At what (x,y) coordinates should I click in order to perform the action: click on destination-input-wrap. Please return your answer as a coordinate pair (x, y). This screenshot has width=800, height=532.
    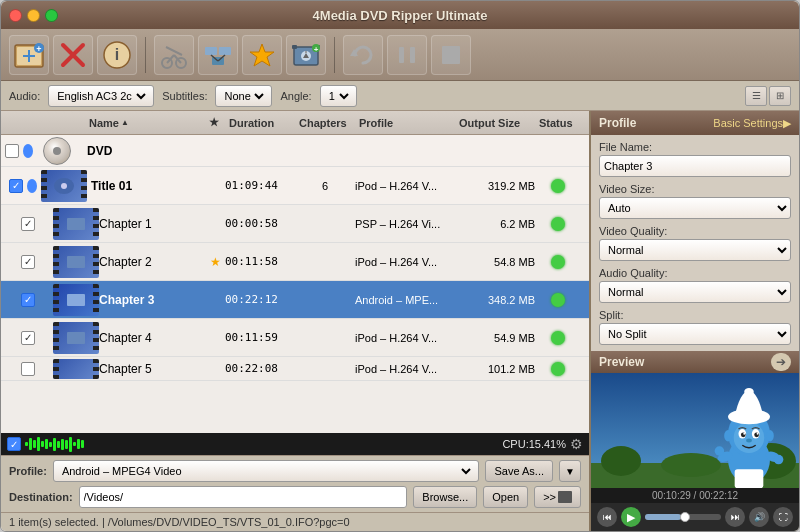
    Looking at the image, I should click on (244, 497).